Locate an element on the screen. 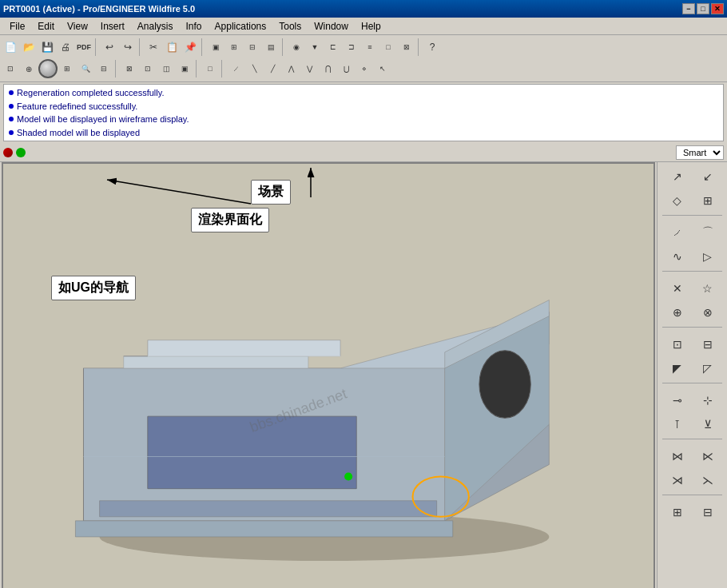 Image resolution: width=727 pixels, height=588 pixels. undo-button: ↩ is located at coordinates (109, 47).